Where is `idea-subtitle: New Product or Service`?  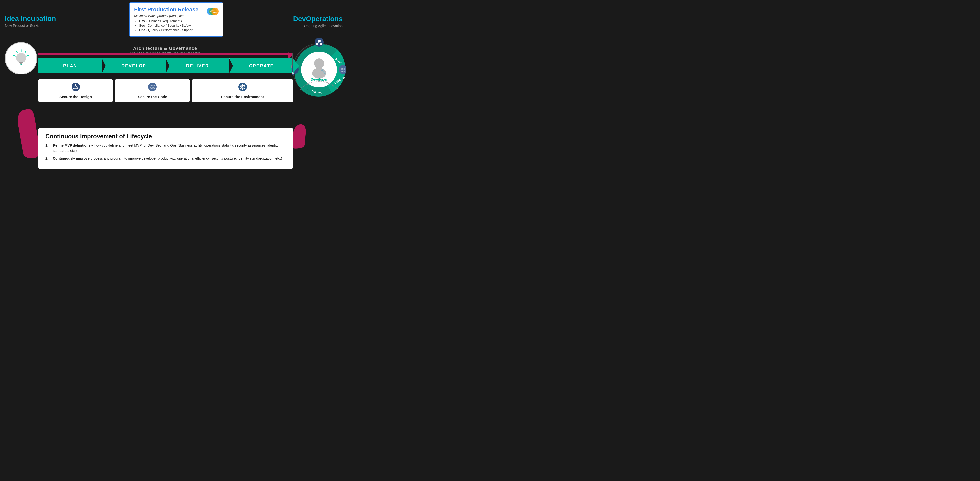
idea-subtitle: New Product or Service is located at coordinates (30, 25).